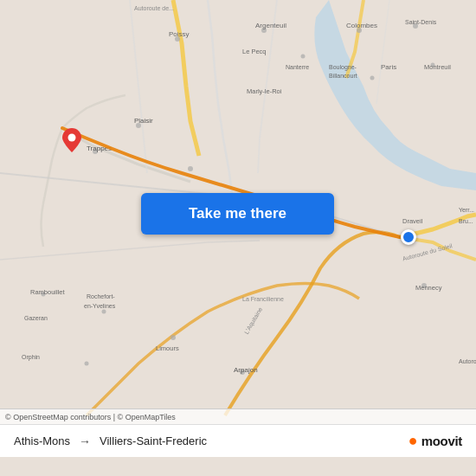 This screenshot has height=476, width=476. Describe the element at coordinates (466, 222) in the screenshot. I see `svg-text: Bru...` at that location.